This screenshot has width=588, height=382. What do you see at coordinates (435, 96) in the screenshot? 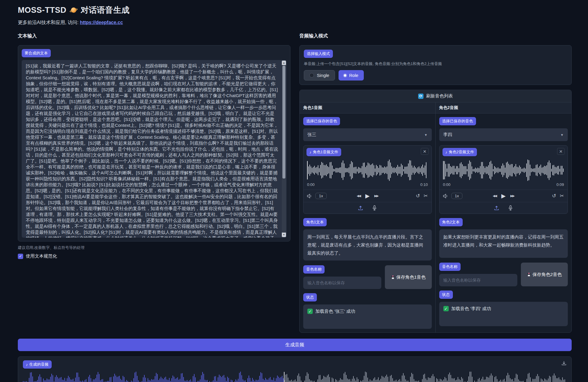
I see `refresh-voices-button: ⟳ 刷新音色列表` at bounding box center [435, 96].